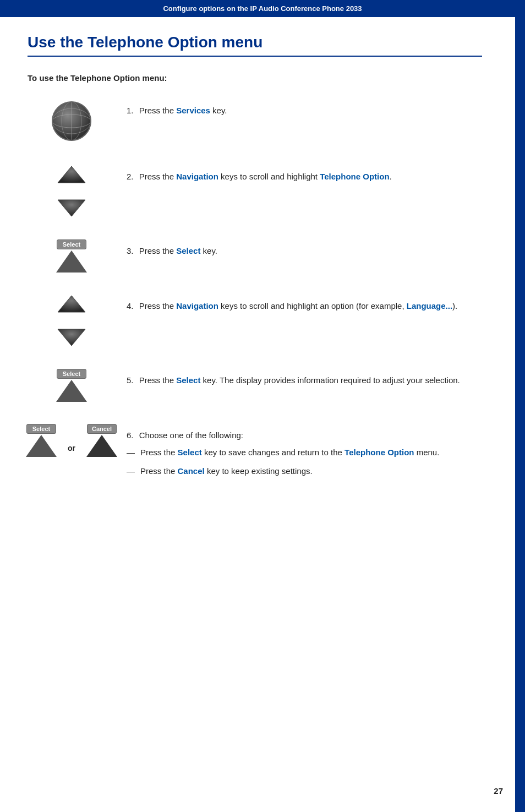 Image resolution: width=525 pixels, height=812 pixels. What do you see at coordinates (177, 110) in the screenshot?
I see `step-1-text: 1. Press the Services key.` at bounding box center [177, 110].